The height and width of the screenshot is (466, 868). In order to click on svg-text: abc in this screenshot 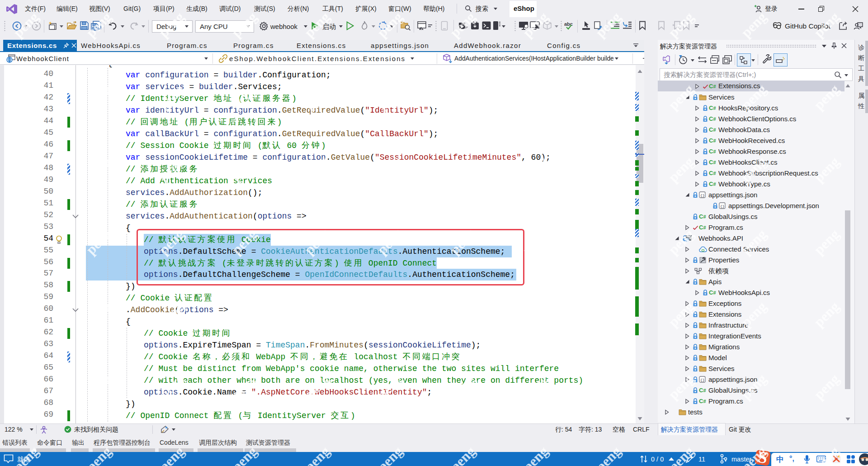, I will do `click(569, 24)`.